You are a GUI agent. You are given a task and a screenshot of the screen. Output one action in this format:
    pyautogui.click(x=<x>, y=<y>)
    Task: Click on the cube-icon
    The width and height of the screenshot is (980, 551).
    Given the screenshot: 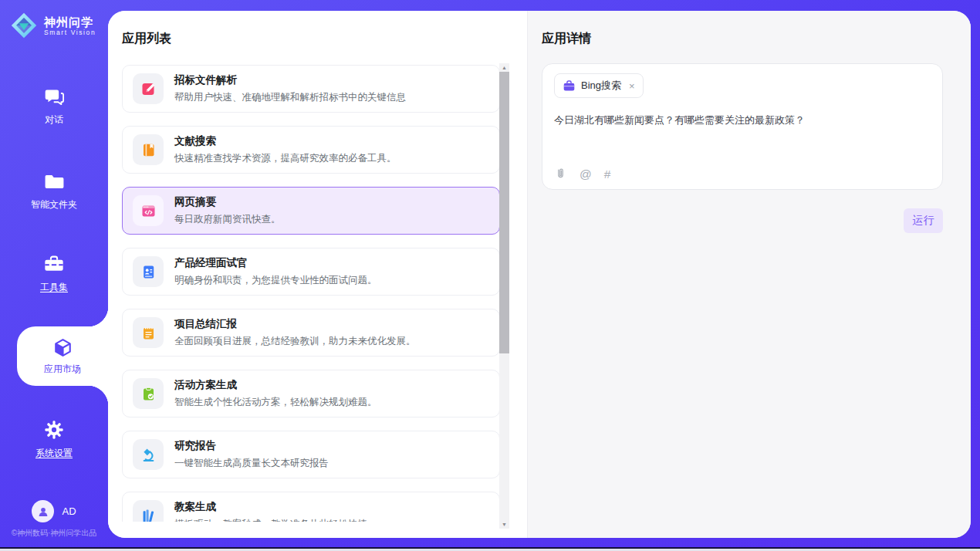 What is the action you would take?
    pyautogui.click(x=63, y=347)
    